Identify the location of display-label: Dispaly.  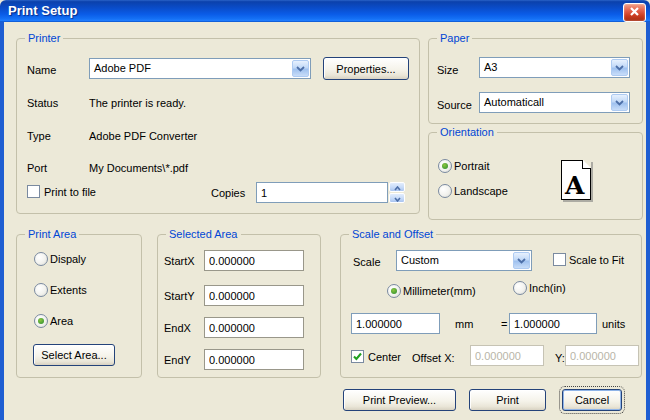
(68, 259).